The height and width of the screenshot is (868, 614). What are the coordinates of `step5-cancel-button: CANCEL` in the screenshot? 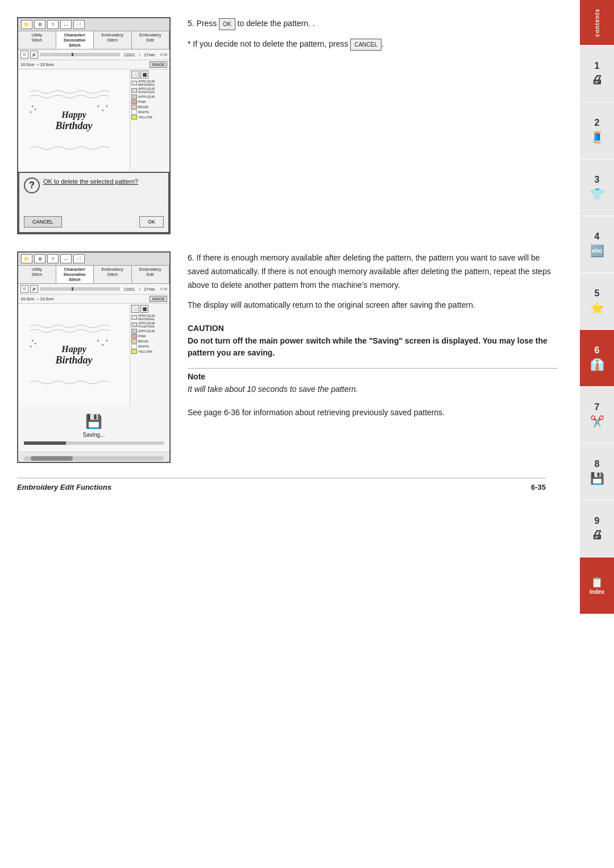 It's located at (366, 44).